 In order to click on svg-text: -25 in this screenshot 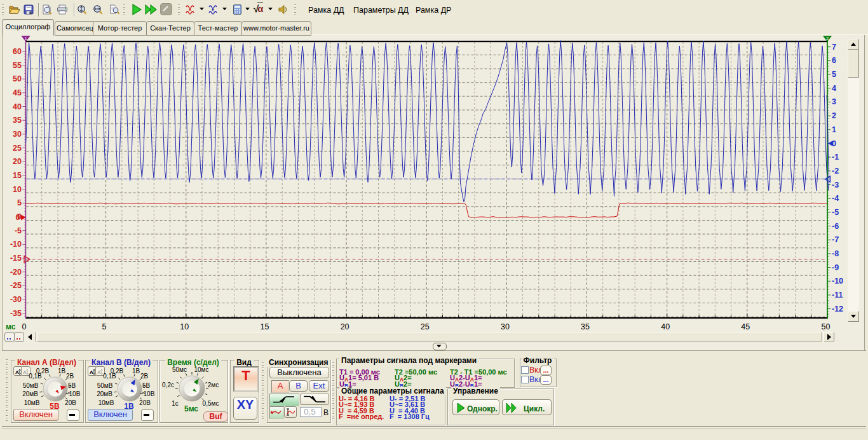, I will do `click(16, 285)`.